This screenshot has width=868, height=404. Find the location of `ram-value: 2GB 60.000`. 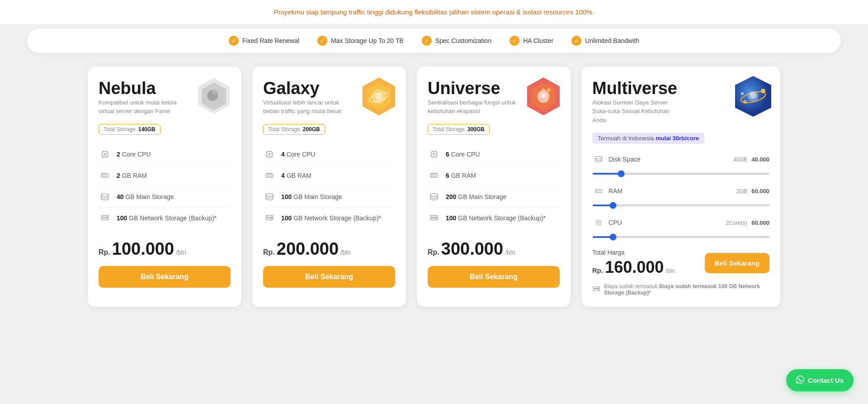

ram-value: 2GB 60.000 is located at coordinates (753, 191).